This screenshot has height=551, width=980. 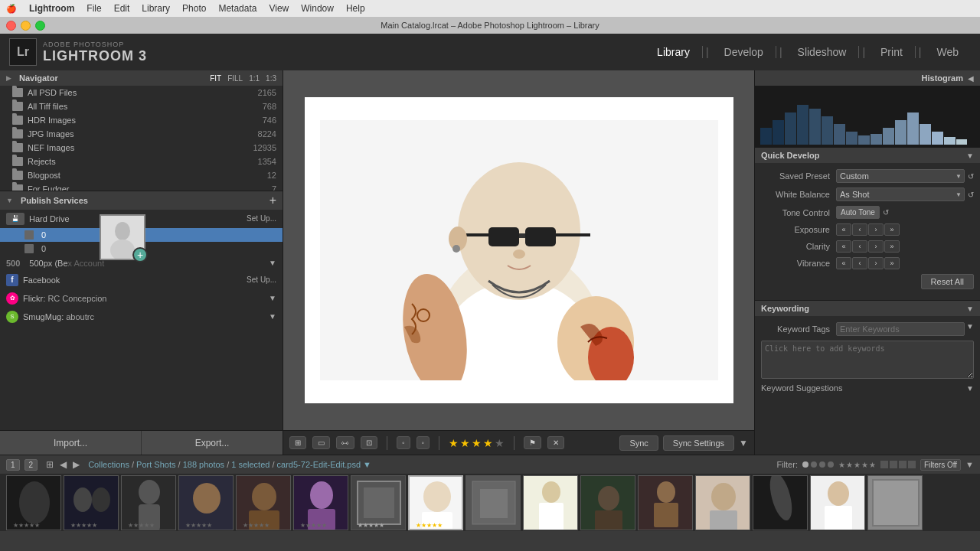 I want to click on close-button, so click(x=11, y=26).